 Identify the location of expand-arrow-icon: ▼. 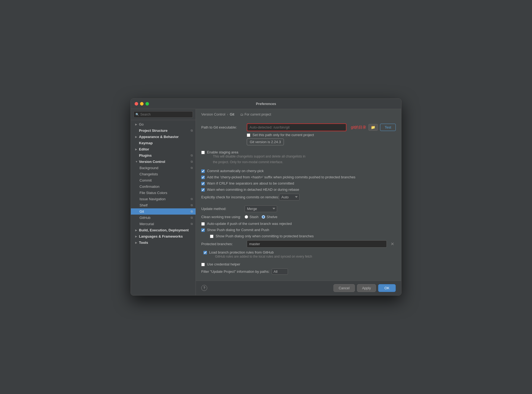
(137, 162).